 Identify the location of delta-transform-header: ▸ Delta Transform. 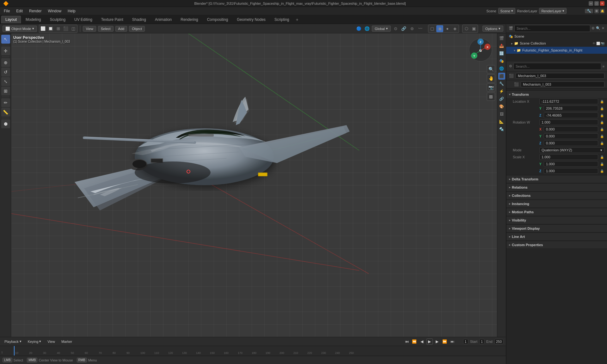
(557, 179).